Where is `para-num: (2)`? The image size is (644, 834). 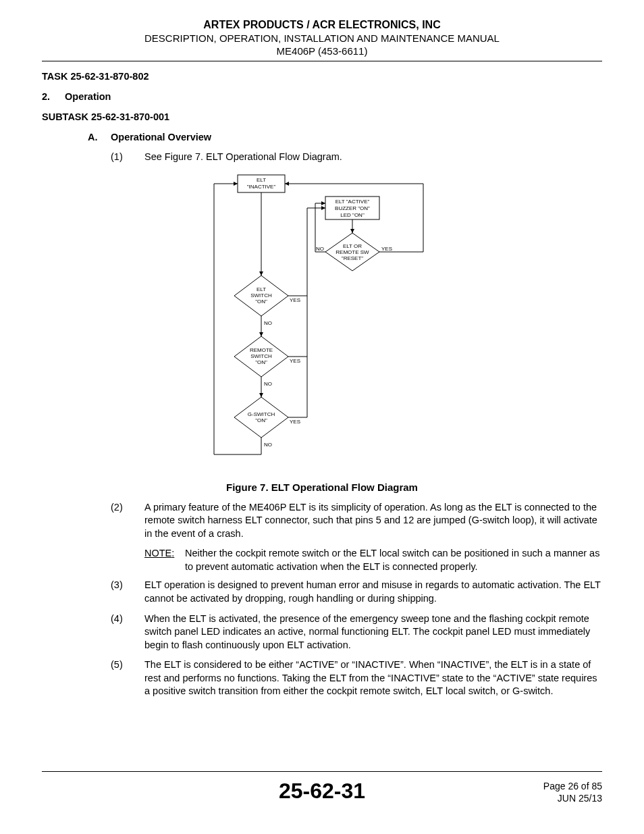 para-num: (2) is located at coordinates (128, 521).